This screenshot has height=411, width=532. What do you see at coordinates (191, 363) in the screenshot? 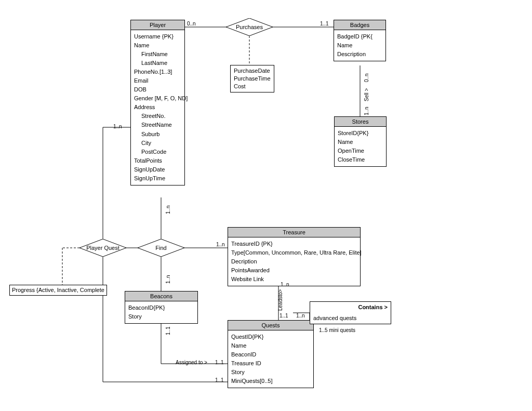
I see `label-assigned-to: Assigned to >` at bounding box center [191, 363].